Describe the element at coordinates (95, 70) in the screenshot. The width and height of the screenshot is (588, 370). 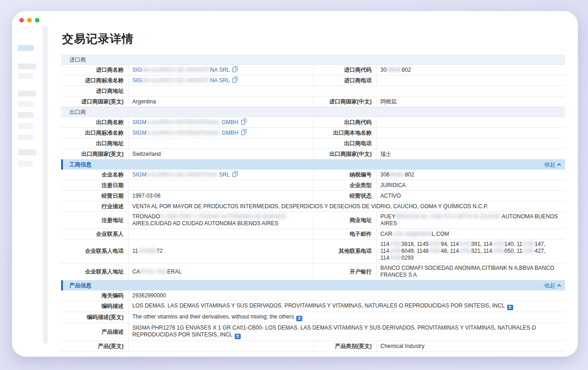
I see `field-label: 进口商名称` at that location.